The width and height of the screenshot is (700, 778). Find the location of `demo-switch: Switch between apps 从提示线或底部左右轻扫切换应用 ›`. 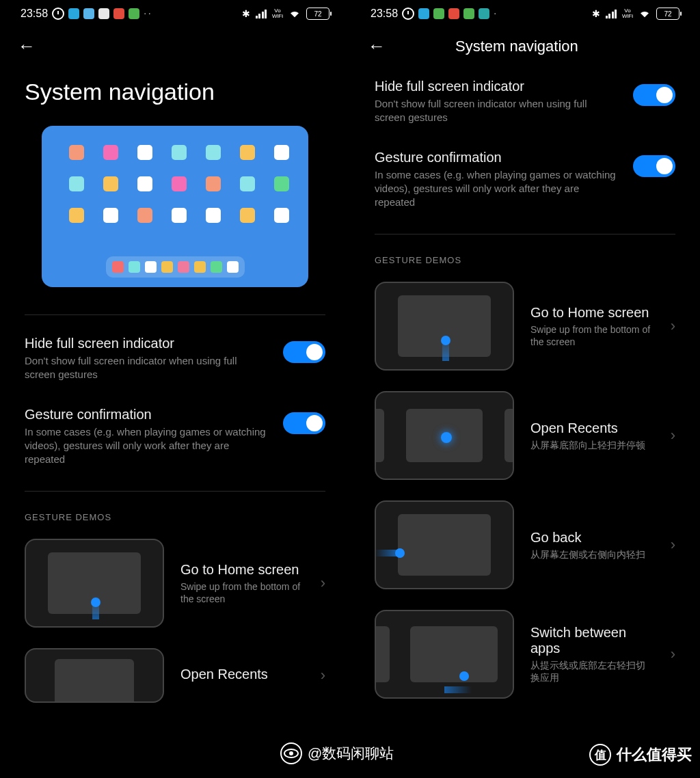

demo-switch: Switch between apps 从提示线或底部左右轻扫切换应用 › is located at coordinates (525, 654).